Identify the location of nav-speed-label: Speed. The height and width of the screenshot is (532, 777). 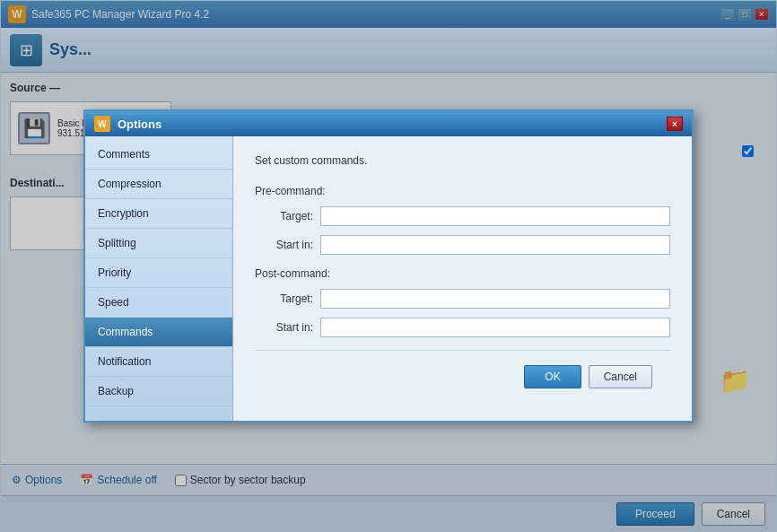
(113, 302).